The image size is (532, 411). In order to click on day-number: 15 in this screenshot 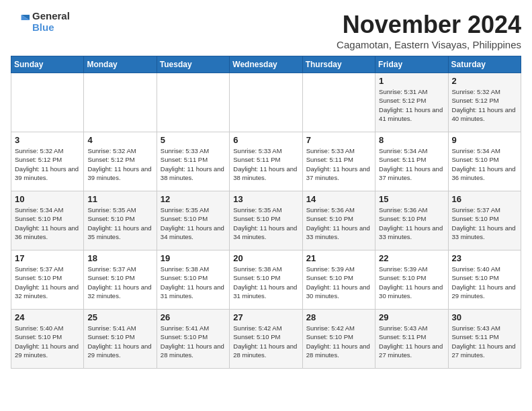, I will do `click(411, 199)`.